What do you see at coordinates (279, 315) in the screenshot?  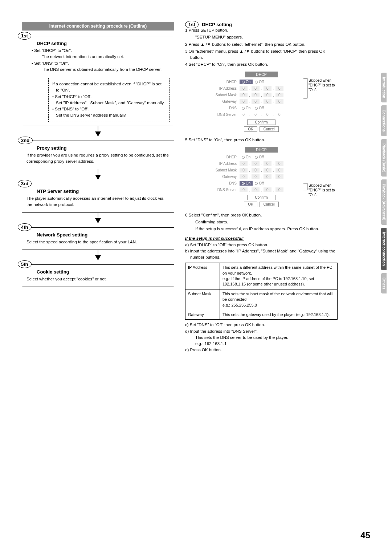 I see `cell-gateway-desc: This sets the gateway used by the player…` at bounding box center [279, 315].